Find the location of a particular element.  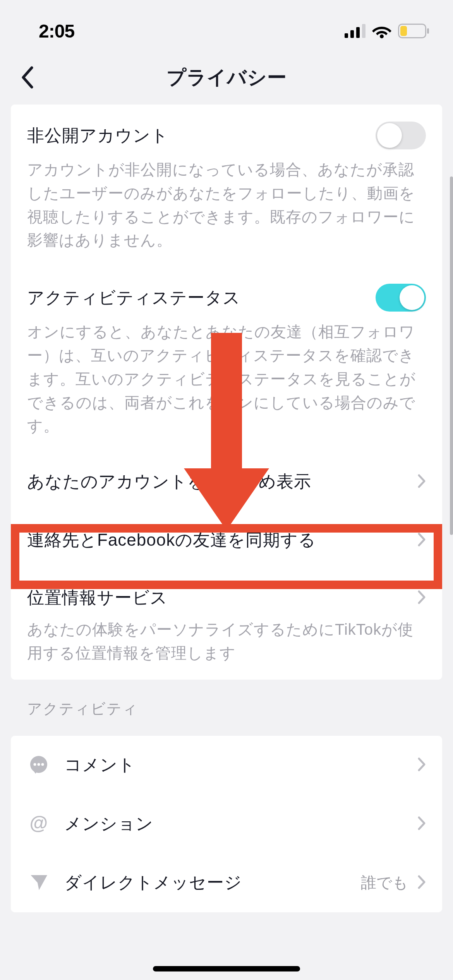

status-indicators is located at coordinates (387, 31).